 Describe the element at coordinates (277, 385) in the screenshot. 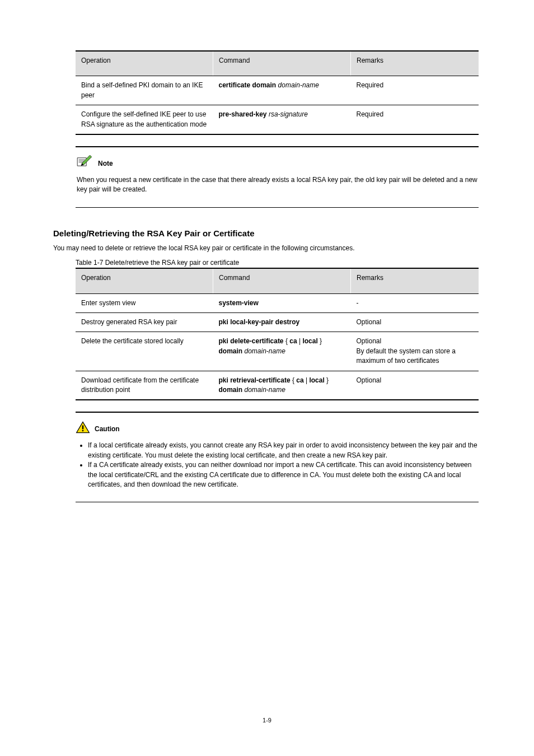

I see `table-row: Download certificate from the certificat…` at that location.